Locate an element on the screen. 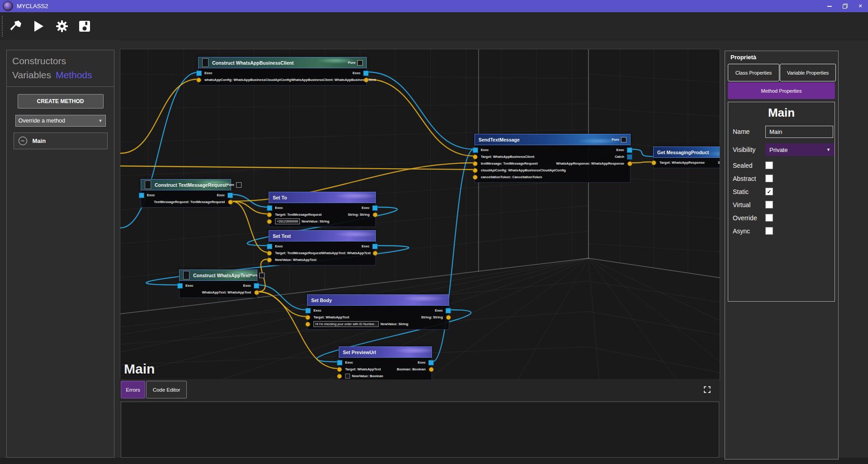 The height and width of the screenshot is (464, 868). flag-checkbox-override is located at coordinates (769, 218).